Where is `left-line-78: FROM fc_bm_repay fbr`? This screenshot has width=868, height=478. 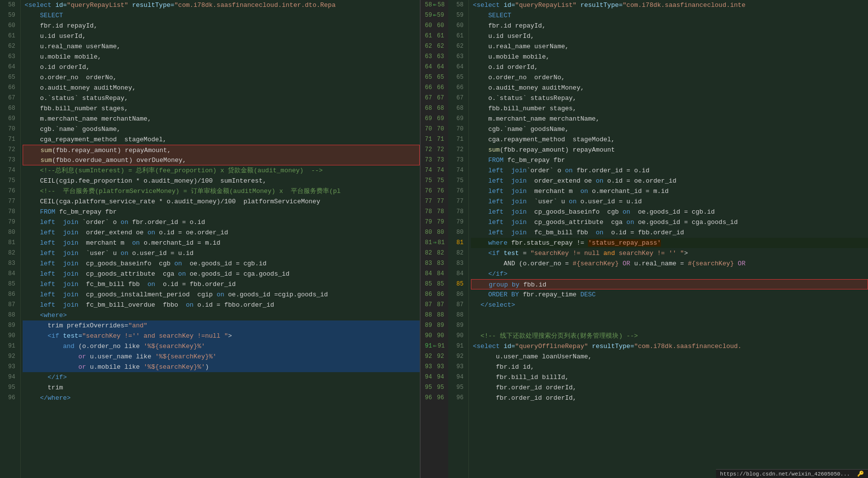 left-line-78: FROM fc_bm_repay fbr is located at coordinates (221, 212).